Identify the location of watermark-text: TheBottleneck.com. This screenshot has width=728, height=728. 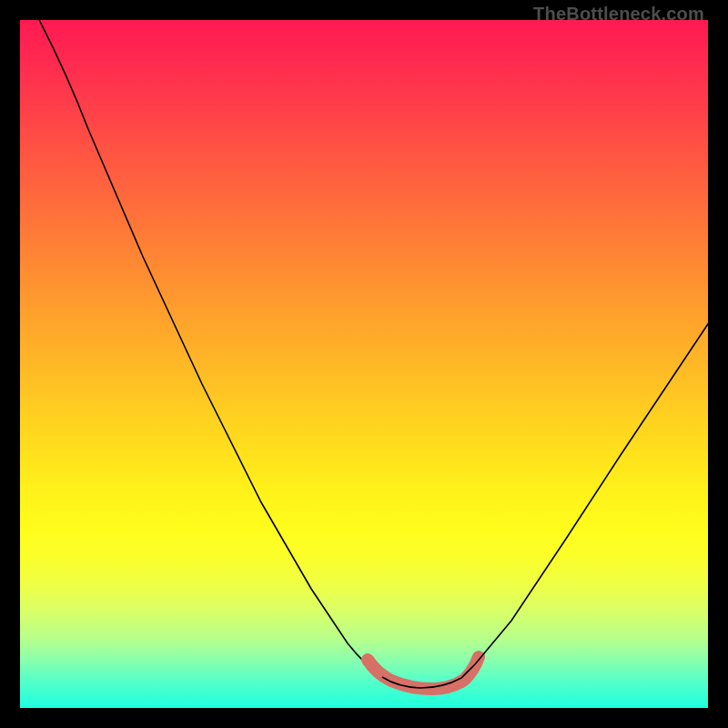
(619, 15).